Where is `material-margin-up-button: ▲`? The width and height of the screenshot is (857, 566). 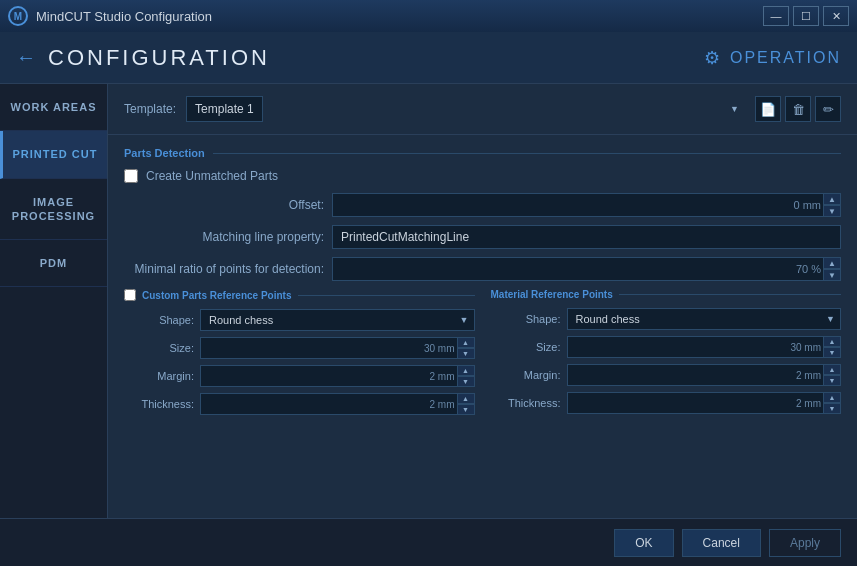
material-margin-up-button: ▲ is located at coordinates (832, 370).